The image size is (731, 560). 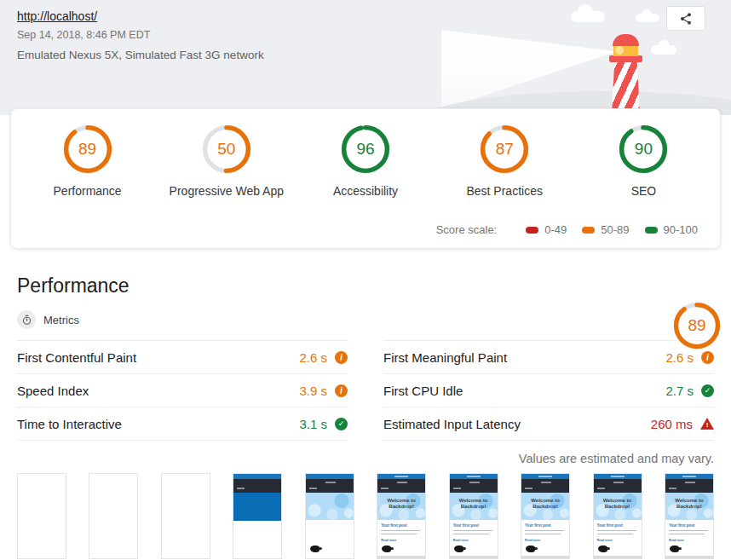 What do you see at coordinates (680, 358) in the screenshot?
I see `metric-value: 2.6 s` at bounding box center [680, 358].